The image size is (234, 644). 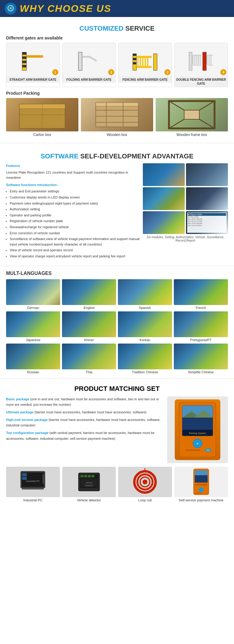 What do you see at coordinates (89, 359) in the screenshot?
I see `lang-item-thai: Thai` at bounding box center [89, 359].